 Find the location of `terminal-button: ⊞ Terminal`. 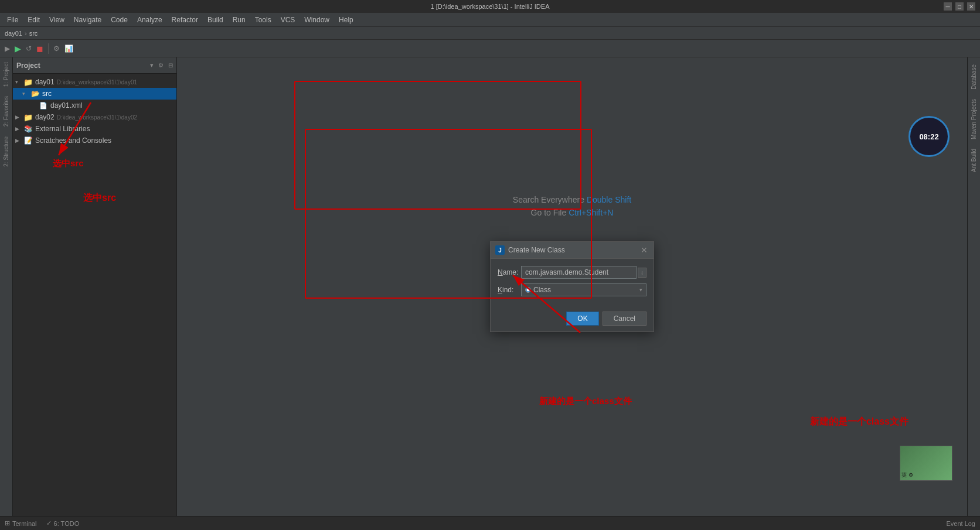

terminal-button: ⊞ Terminal is located at coordinates (21, 524).